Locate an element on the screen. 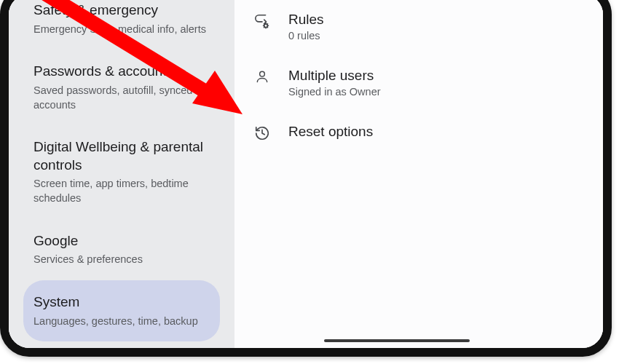  row-title: Multiple users is located at coordinates (335, 76).